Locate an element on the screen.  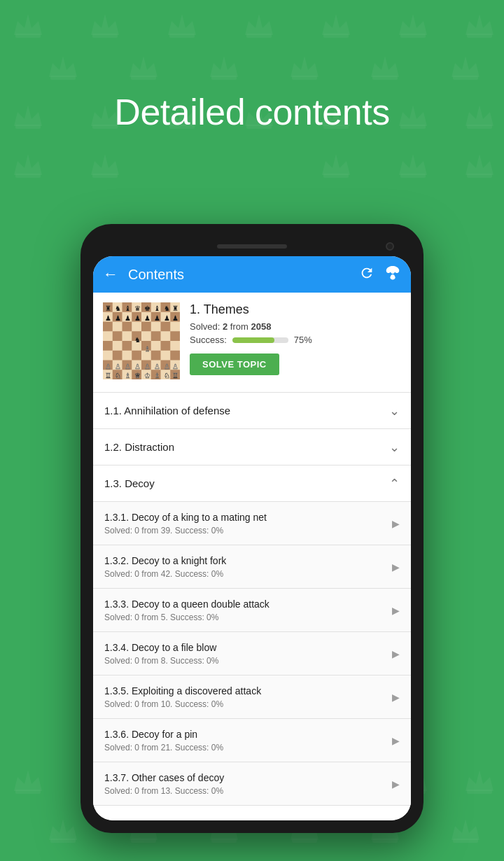
list-item-1-3-3: 1.3.3. Decoy to a queen double attack So… is located at coordinates (252, 610).